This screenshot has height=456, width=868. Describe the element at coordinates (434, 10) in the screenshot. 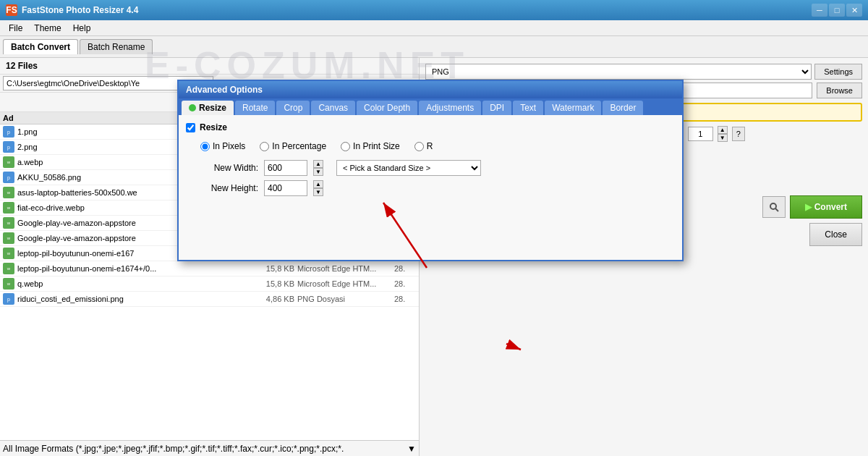

I see `title-bar: FS FastStone Photo Resizer 4.4 ─ □ ✕` at that location.